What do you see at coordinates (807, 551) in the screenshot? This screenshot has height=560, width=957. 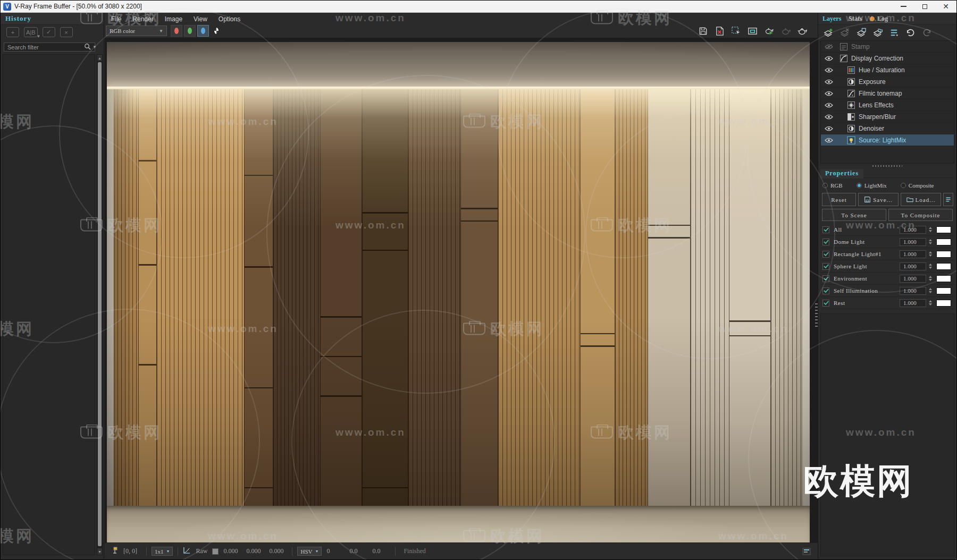 I see `stamp-toggle-icon` at bounding box center [807, 551].